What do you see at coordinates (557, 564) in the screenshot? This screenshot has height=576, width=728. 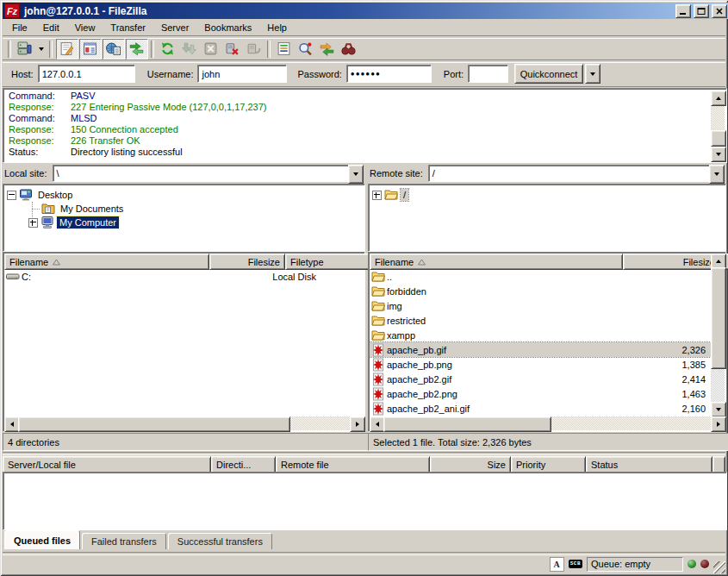 I see `transfer-type-icon: A` at bounding box center [557, 564].